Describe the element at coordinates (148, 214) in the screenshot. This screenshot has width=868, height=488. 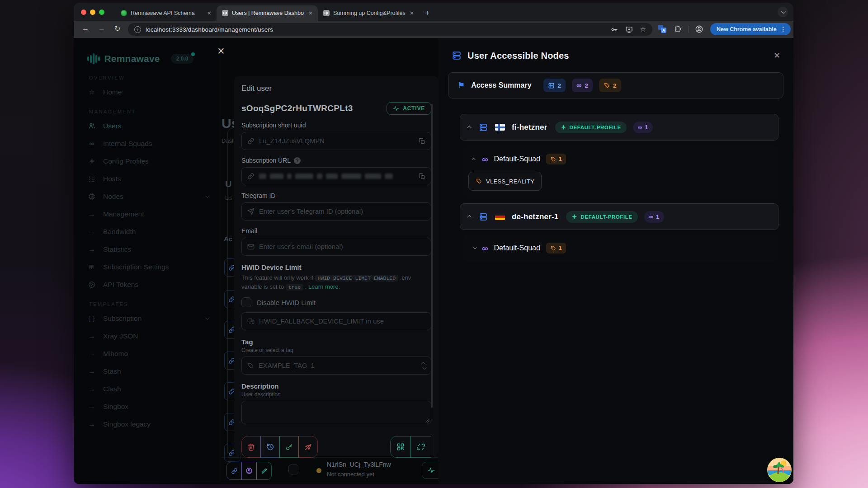
I see `sidebar-item-management: → Management` at that location.